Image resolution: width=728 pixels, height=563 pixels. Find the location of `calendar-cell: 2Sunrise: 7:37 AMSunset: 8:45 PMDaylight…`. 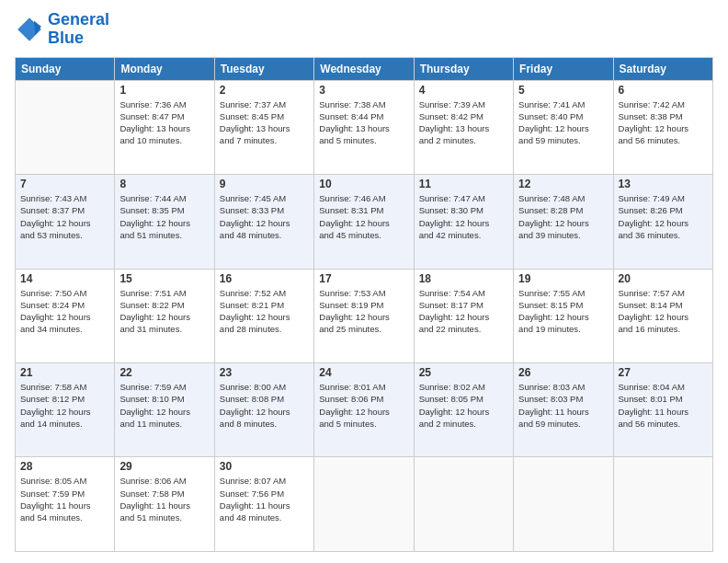

calendar-cell: 2Sunrise: 7:37 AMSunset: 8:45 PMDaylight… is located at coordinates (264, 127).